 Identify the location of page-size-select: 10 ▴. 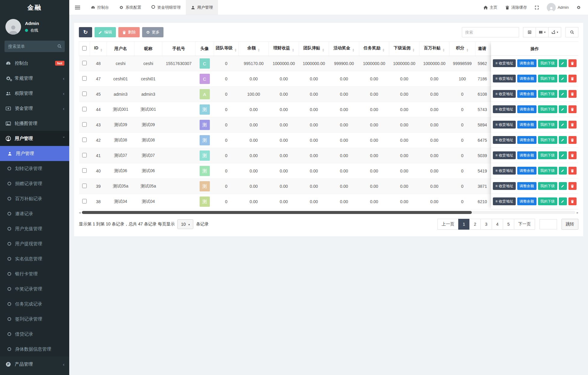
(185, 224).